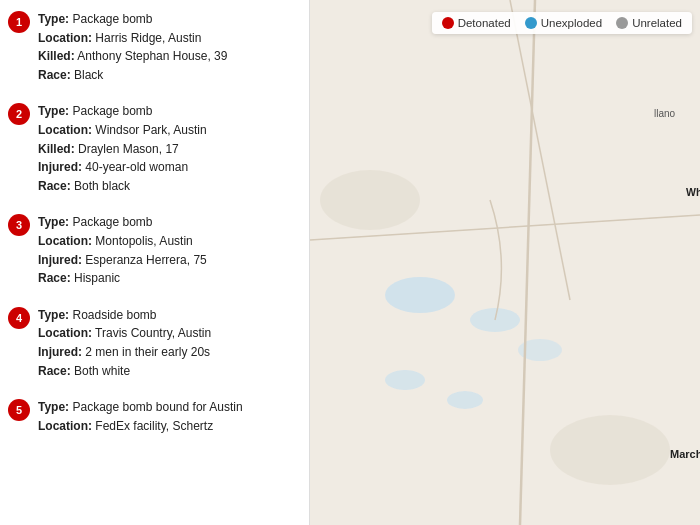  I want to click on incident-number: 1, so click(19, 22).